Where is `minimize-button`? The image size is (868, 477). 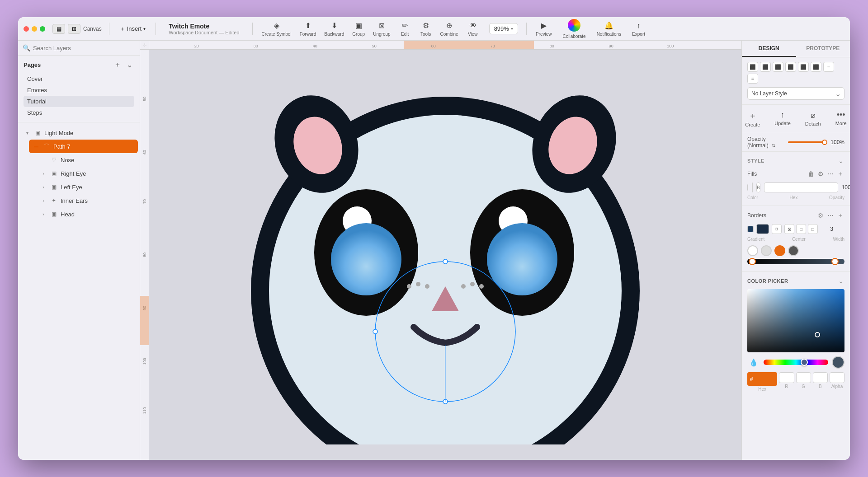 minimize-button is located at coordinates (34, 29).